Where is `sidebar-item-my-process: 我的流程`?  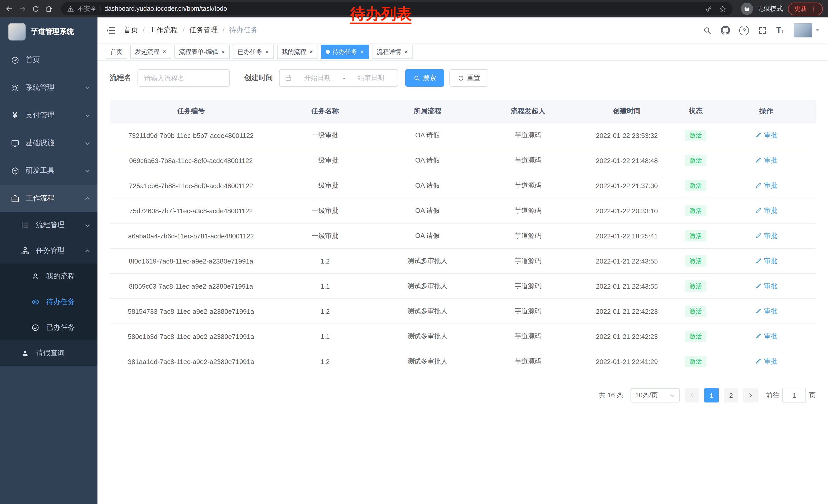 sidebar-item-my-process: 我的流程 is located at coordinates (49, 276).